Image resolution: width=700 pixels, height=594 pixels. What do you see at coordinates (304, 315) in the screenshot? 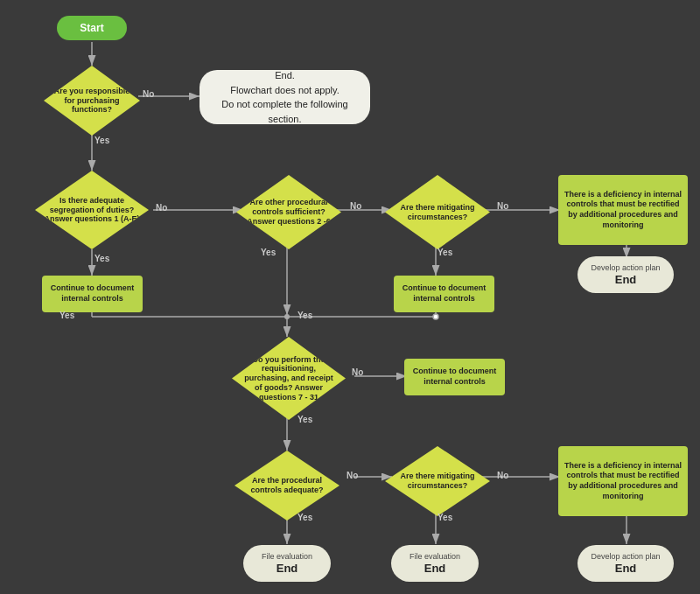
I see `q3-yes-merge-label: Yes` at bounding box center [304, 315].